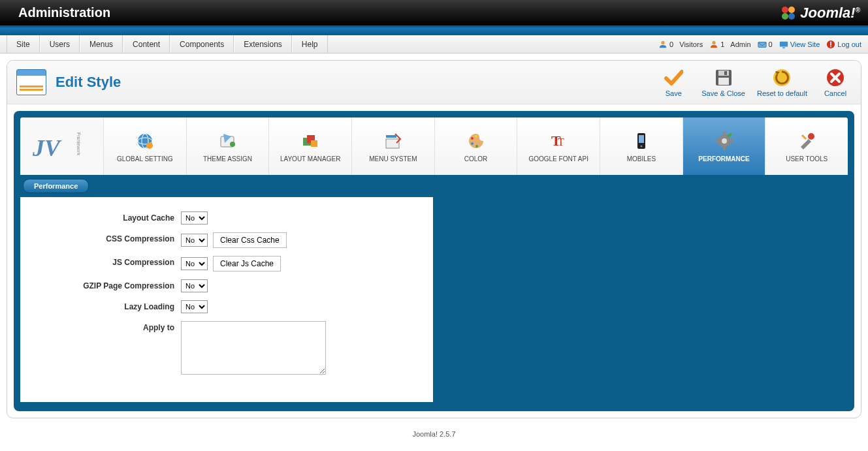 This screenshot has width=868, height=451. What do you see at coordinates (393, 146) in the screenshot?
I see `tab-menu-system: MENU SYSTEM` at bounding box center [393, 146].